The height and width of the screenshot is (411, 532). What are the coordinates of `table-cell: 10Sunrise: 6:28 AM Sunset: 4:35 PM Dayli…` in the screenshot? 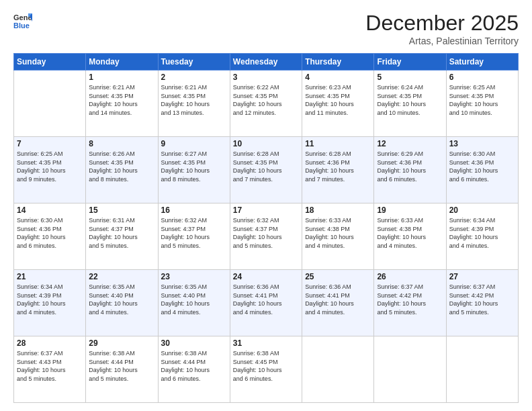 It's located at (266, 171).